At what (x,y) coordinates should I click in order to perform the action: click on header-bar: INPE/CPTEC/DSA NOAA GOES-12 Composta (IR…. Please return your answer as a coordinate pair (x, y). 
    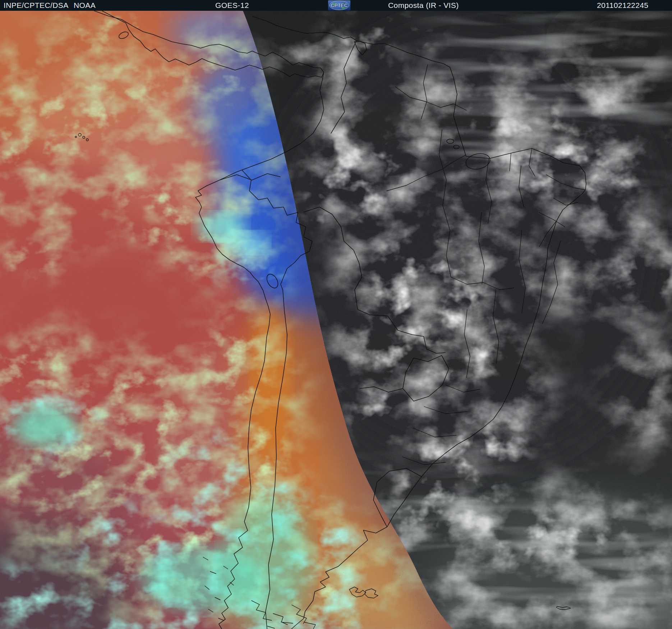
    Looking at the image, I should click on (336, 5).